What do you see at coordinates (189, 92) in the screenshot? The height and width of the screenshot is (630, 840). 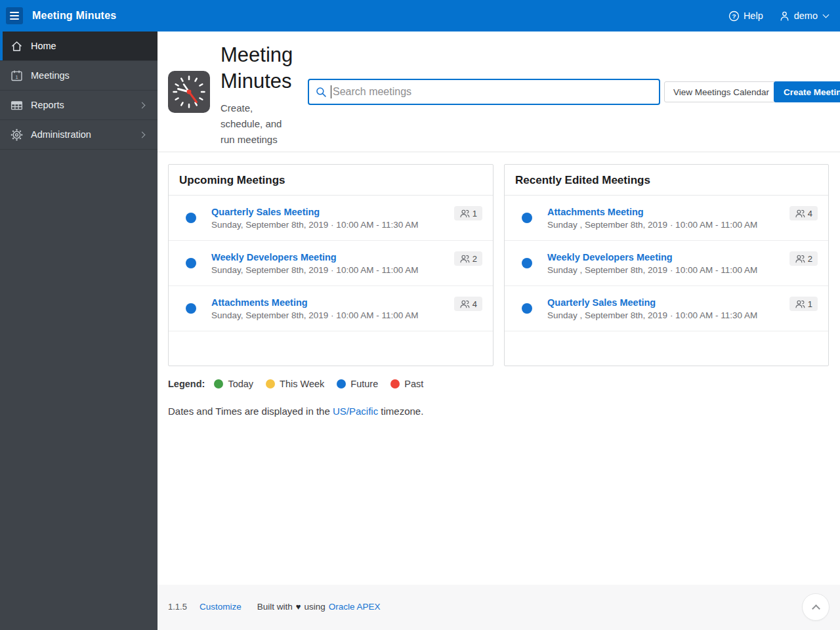 I see `app-clock-icon` at bounding box center [189, 92].